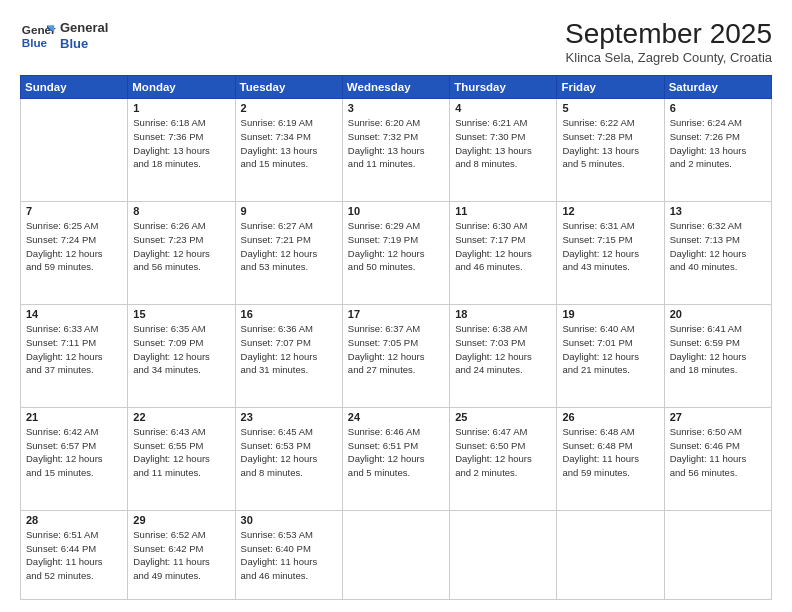  What do you see at coordinates (610, 144) in the screenshot?
I see `day-info: Sunrise: 6:22 AMSunset: 7:28 PMDaylight:…` at bounding box center [610, 144].